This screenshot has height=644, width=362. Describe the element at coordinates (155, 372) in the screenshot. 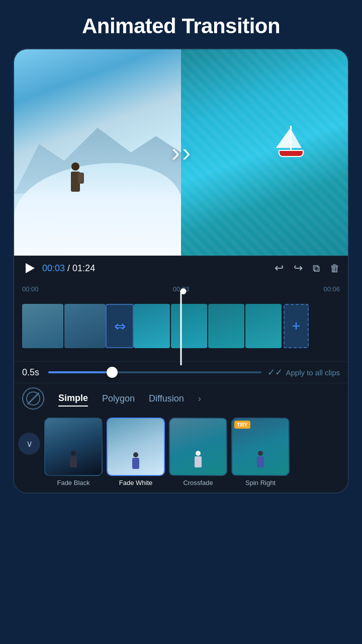

I see `duration-slider` at that location.